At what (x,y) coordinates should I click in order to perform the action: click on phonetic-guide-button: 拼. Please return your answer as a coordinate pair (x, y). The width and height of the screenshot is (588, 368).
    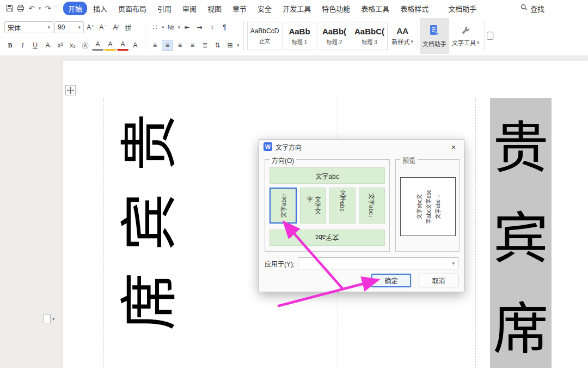
    Looking at the image, I should click on (128, 27).